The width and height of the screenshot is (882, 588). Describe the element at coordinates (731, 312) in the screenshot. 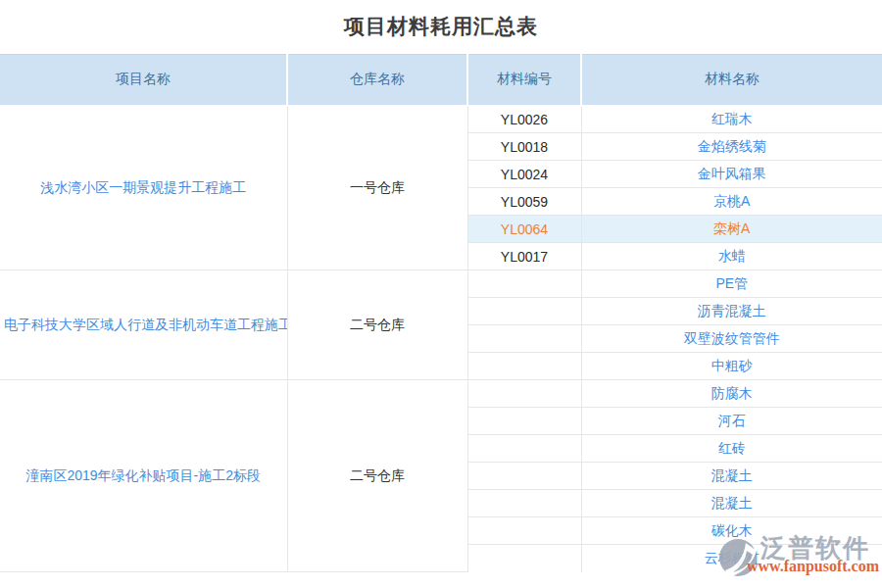

I see `material-name-cell: 沥青混凝土` at that location.